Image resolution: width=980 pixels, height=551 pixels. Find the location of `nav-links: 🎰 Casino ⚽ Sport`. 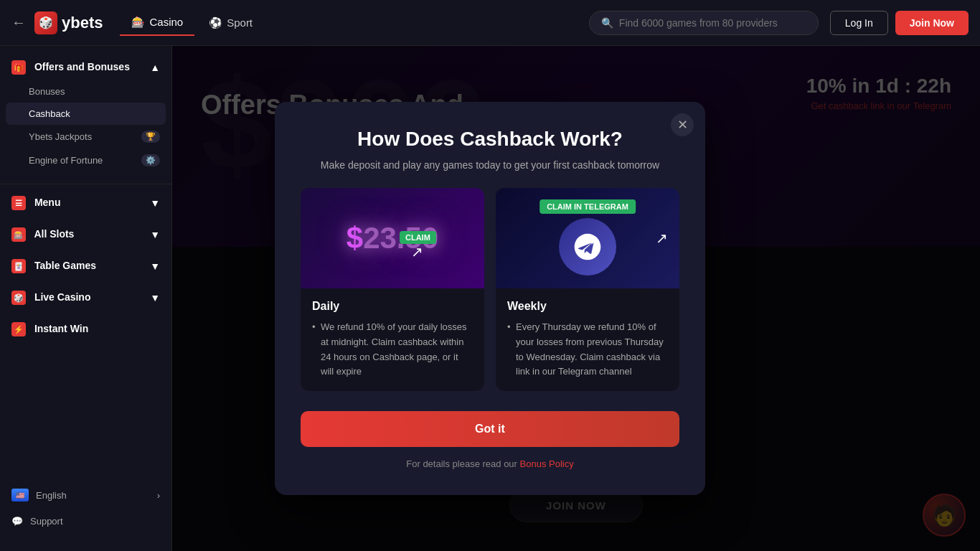

nav-links: 🎰 Casino ⚽ Sport is located at coordinates (192, 23).